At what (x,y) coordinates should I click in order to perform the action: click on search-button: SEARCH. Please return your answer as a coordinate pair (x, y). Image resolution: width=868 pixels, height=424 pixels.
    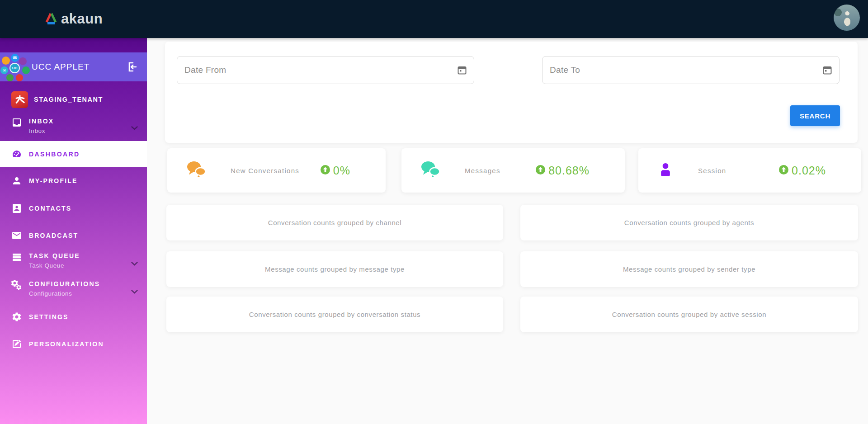
    Looking at the image, I should click on (815, 116).